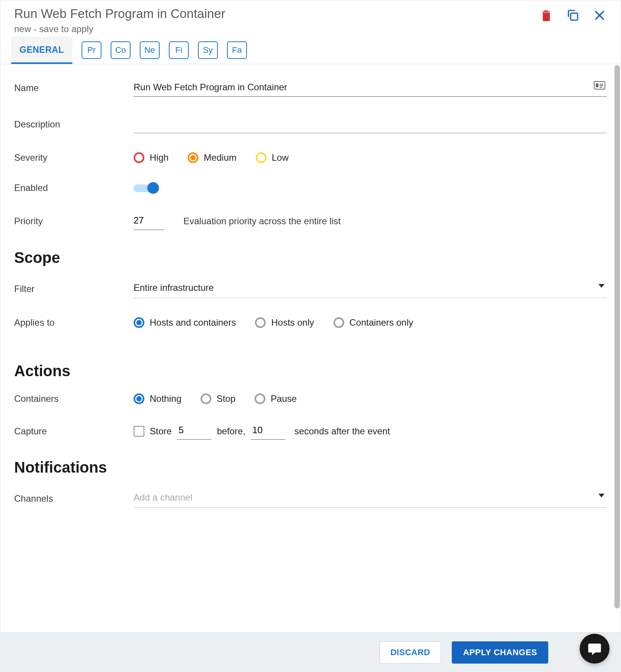 This screenshot has width=621, height=672. I want to click on filter-label: Filter, so click(74, 289).